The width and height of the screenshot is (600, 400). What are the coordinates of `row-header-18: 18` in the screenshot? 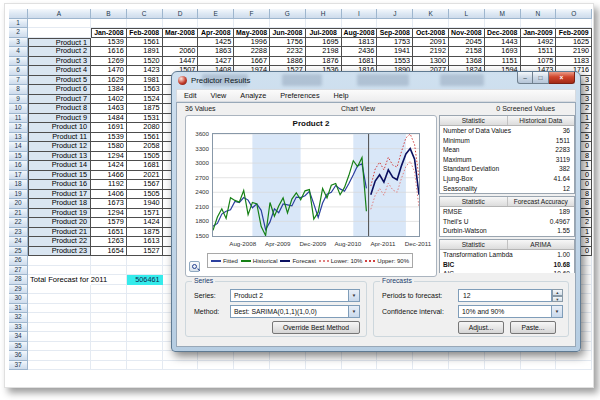 It's located at (18, 185).